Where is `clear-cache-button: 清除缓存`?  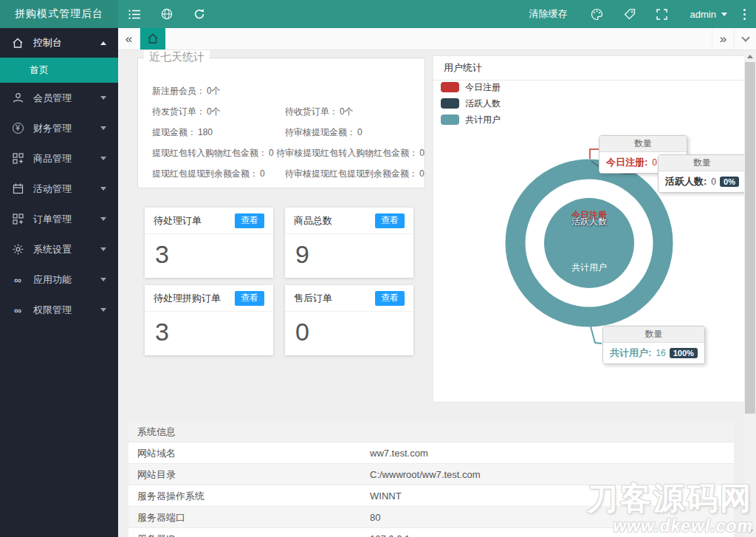
clear-cache-button: 清除缓存 is located at coordinates (549, 14).